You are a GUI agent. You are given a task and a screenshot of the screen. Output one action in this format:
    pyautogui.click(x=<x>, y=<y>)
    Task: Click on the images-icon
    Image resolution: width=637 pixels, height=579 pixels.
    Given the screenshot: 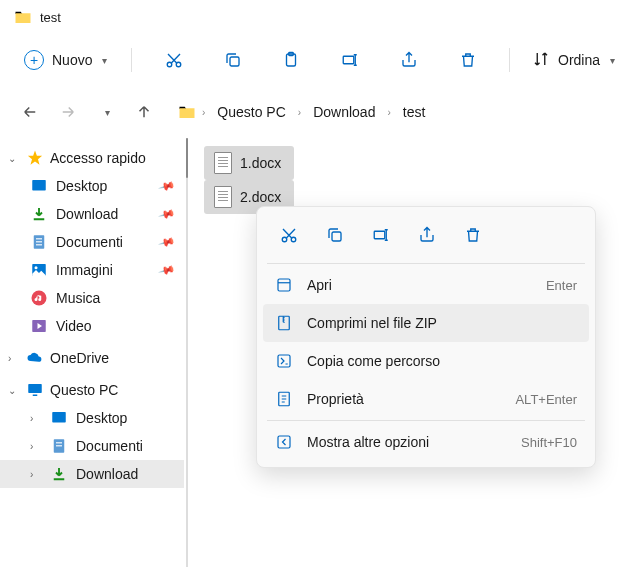 What is the action you would take?
    pyautogui.click(x=39, y=270)
    